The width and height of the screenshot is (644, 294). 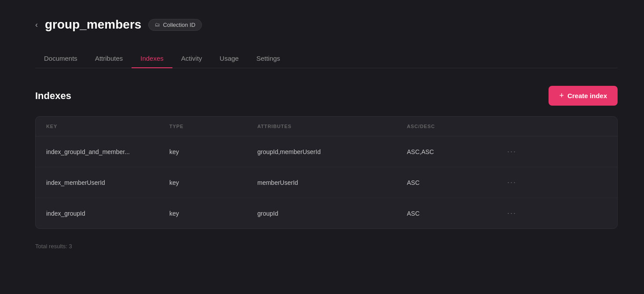 I want to click on row-2-attributes: memberUserId, so click(x=332, y=183).